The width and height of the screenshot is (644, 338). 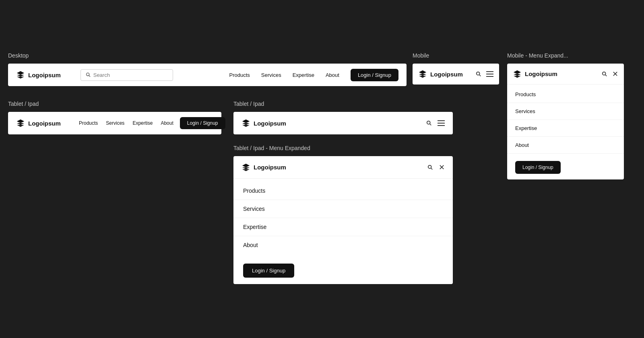 I want to click on mobile-section: Mobile Logoipsum, so click(x=456, y=68).